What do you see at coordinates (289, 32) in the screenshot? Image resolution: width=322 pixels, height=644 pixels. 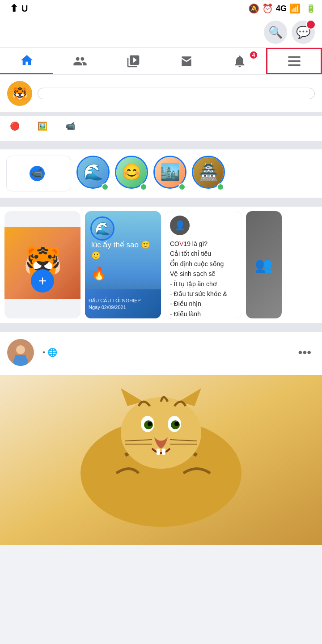 I see `header-icons: 🔍 💬` at bounding box center [289, 32].